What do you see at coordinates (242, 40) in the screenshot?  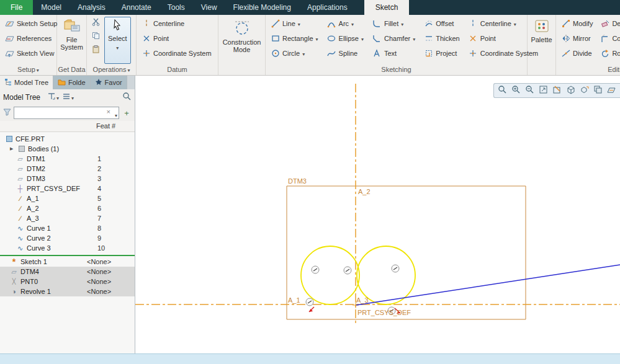 I see `construction-mode-button: Construction Mode` at bounding box center [242, 40].